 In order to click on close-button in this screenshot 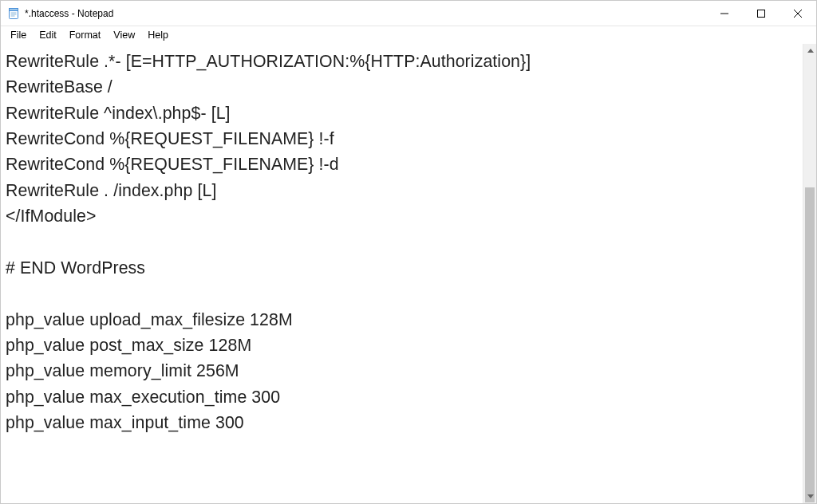, I will do `click(798, 13)`.